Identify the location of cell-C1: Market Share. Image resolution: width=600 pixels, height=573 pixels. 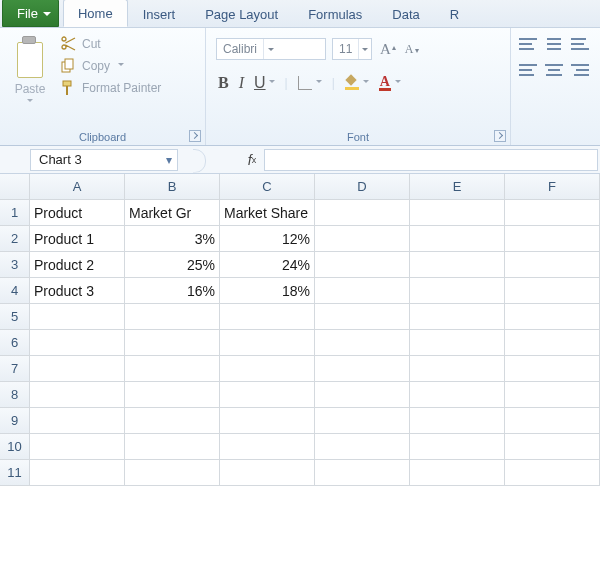
(268, 213).